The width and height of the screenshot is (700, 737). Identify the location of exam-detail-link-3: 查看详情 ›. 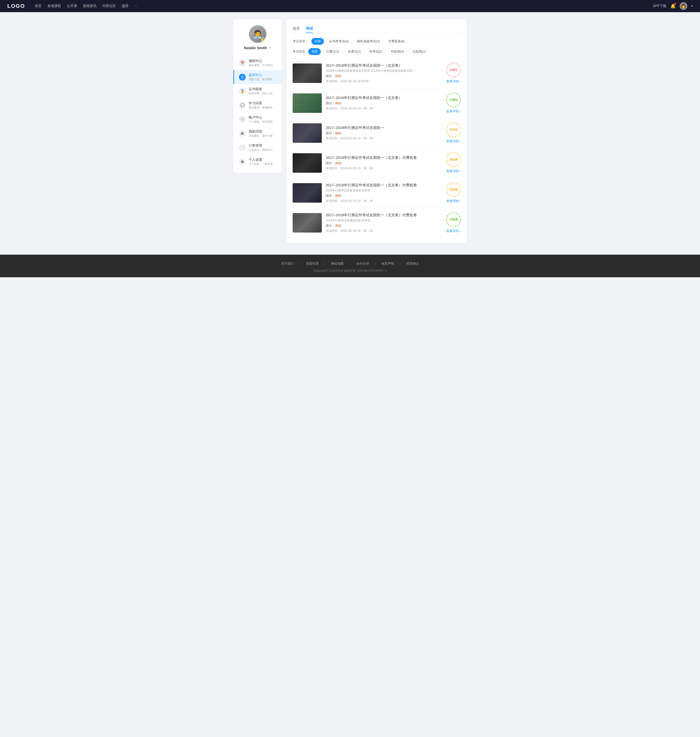
(454, 141).